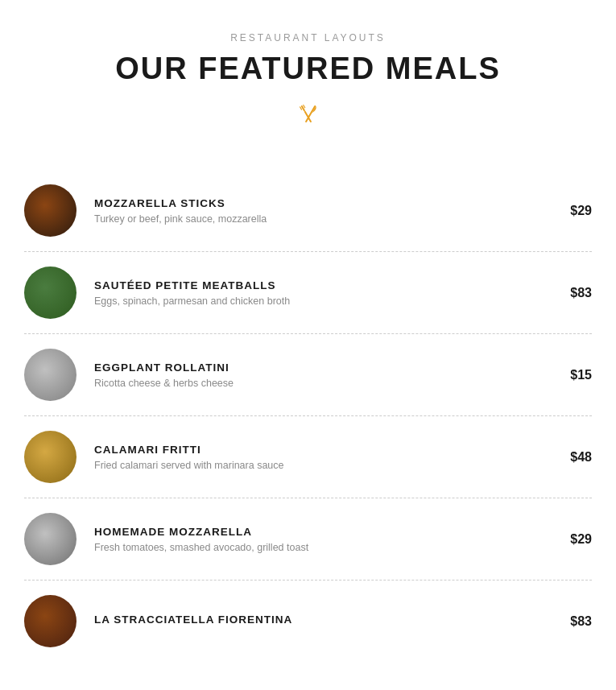  What do you see at coordinates (308, 375) in the screenshot?
I see `menu-item: EGGPLANT ROLLATINI Ricotta cheese & herb…` at bounding box center [308, 375].